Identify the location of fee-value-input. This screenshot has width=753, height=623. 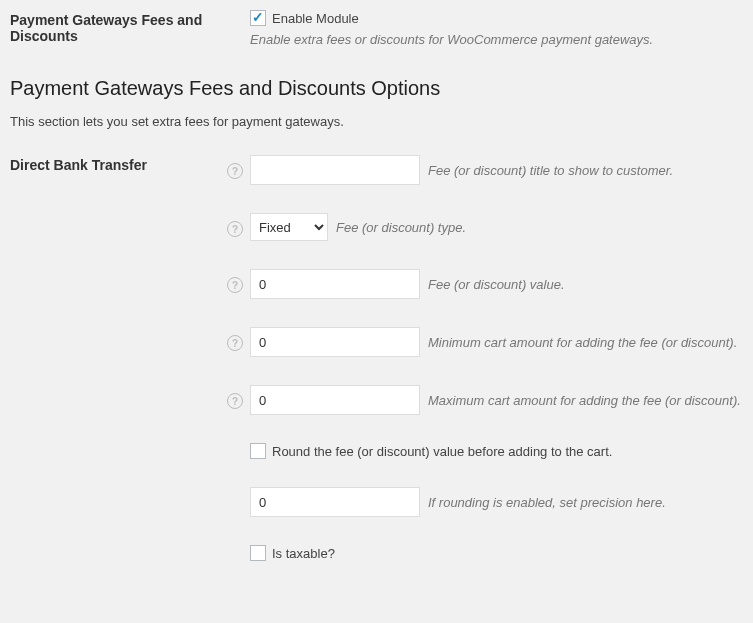
(335, 284).